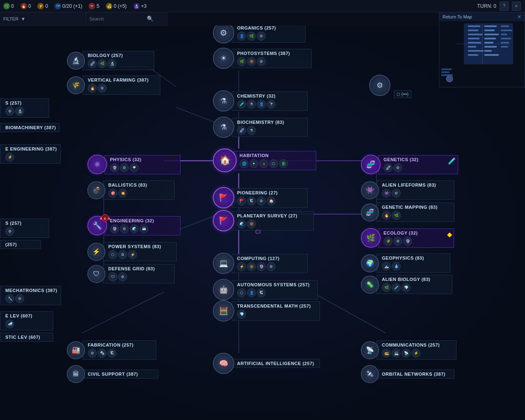 The image size is (525, 420). What do you see at coordinates (112, 374) in the screenshot?
I see `tech-civil-support: 🏛 CIVIL SUPPORT (387)` at bounding box center [112, 374].